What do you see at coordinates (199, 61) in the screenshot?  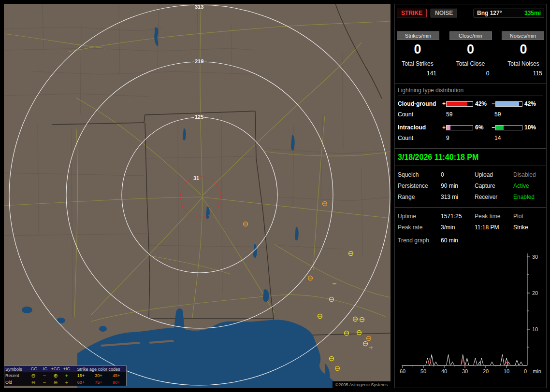 I see `range-ring-label: 219` at bounding box center [199, 61].